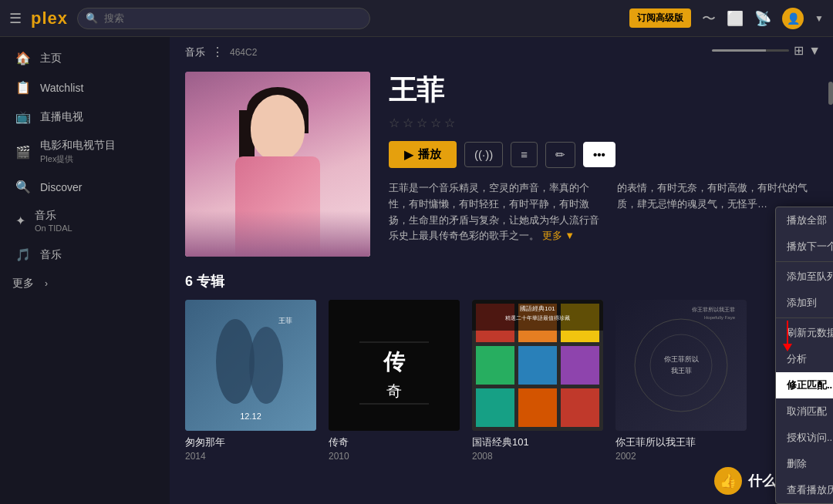 The image size is (833, 504). What do you see at coordinates (78, 152) in the screenshot?
I see `sidebar-item-movies-multi: 电影和电视节目 Plex提供` at bounding box center [78, 152].